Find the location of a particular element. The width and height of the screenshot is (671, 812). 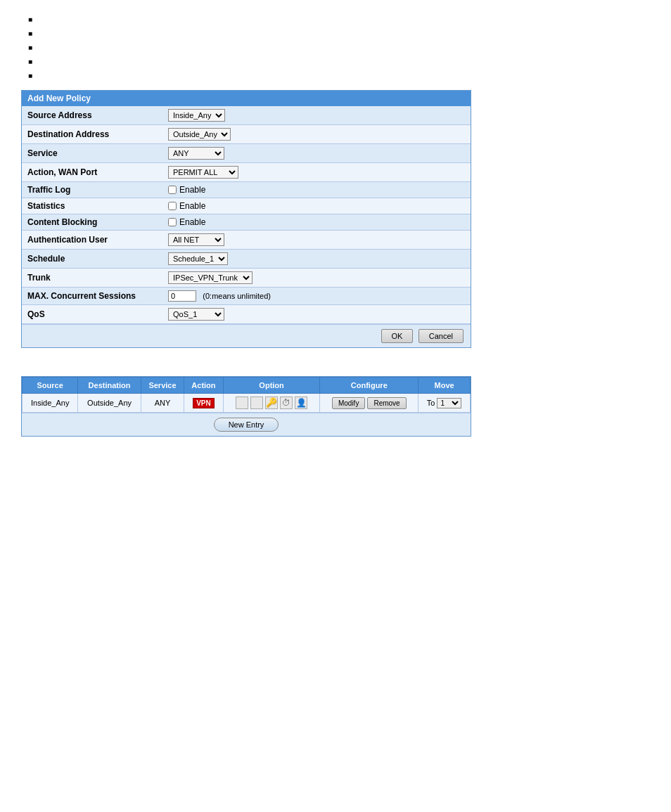

new-entry-row: New Entry is located at coordinates (246, 425).